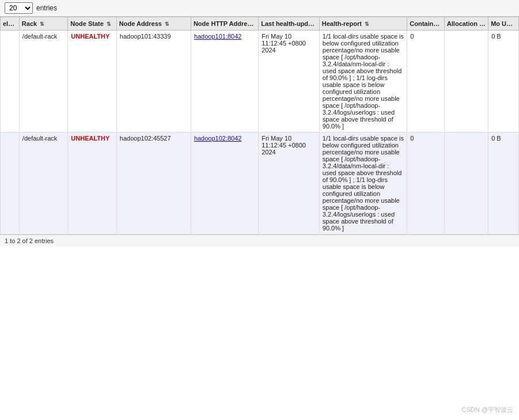  What do you see at coordinates (10, 24) in the screenshot?
I see `col-header-labels: els ⇅` at bounding box center [10, 24].